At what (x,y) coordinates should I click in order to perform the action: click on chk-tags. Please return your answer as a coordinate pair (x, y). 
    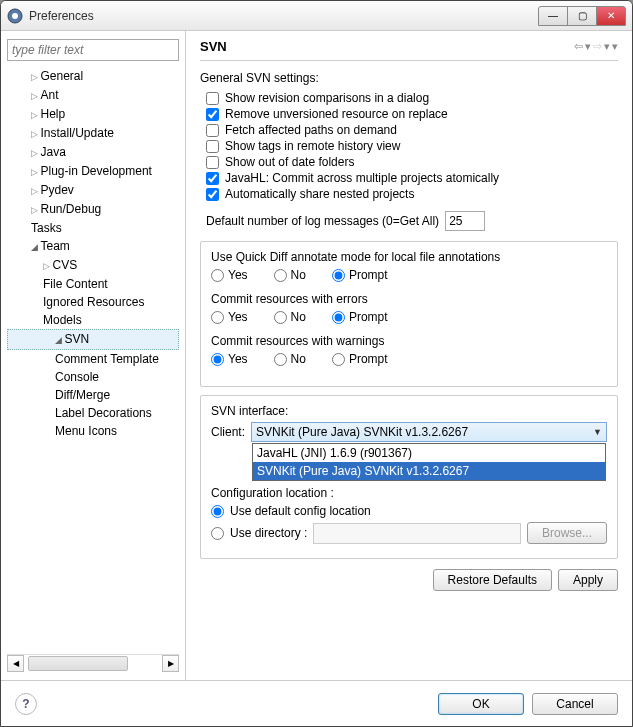
    Looking at the image, I should click on (212, 146).